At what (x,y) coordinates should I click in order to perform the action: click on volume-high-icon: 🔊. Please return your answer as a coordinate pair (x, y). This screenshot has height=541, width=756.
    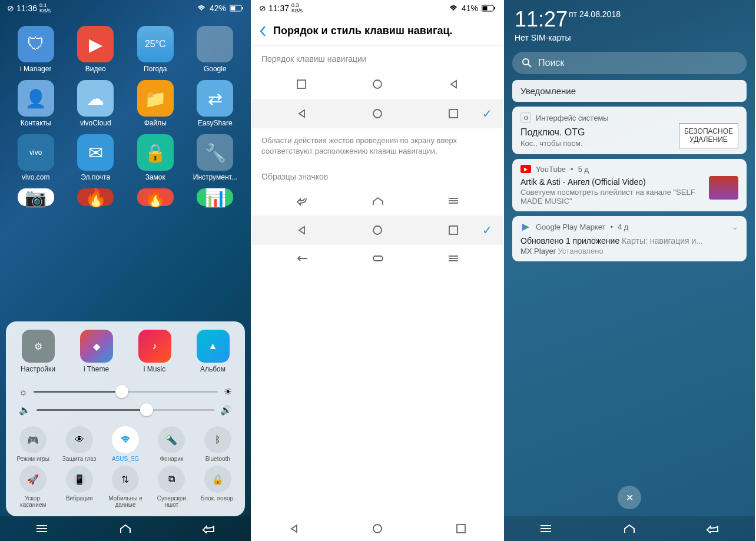
    Looking at the image, I should click on (226, 410).